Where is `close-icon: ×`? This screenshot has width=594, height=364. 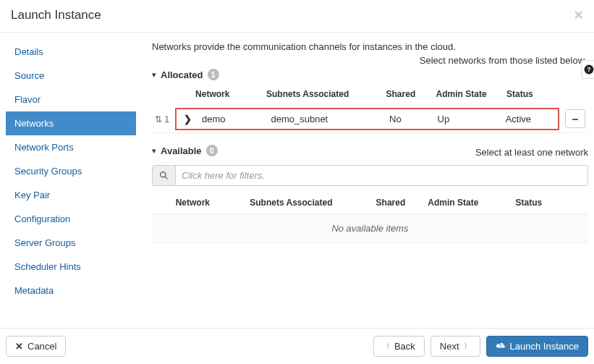 close-icon: × is located at coordinates (579, 15).